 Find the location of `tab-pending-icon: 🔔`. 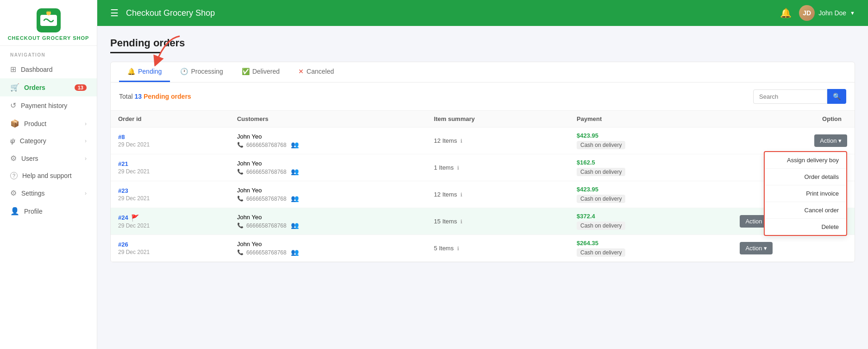

tab-pending-icon: 🔔 is located at coordinates (132, 71).